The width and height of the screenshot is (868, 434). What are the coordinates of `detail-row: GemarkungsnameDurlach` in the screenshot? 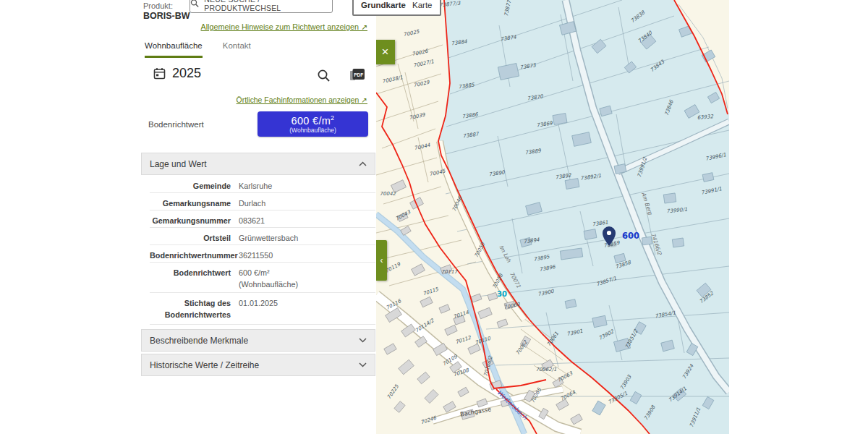 It's located at (263, 202).